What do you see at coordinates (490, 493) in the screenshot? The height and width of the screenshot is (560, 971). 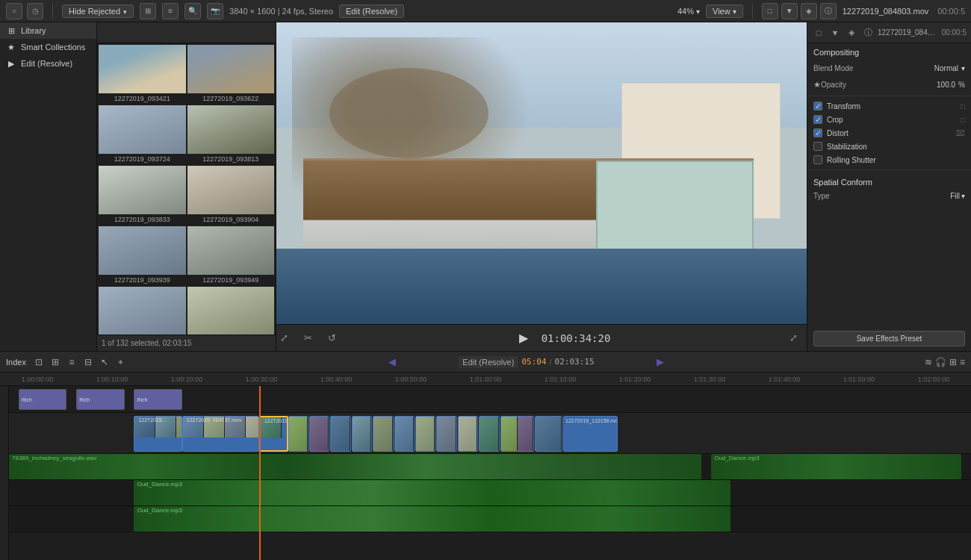 I see `track-row-audio2: Oud_Dance.mp3` at bounding box center [490, 493].